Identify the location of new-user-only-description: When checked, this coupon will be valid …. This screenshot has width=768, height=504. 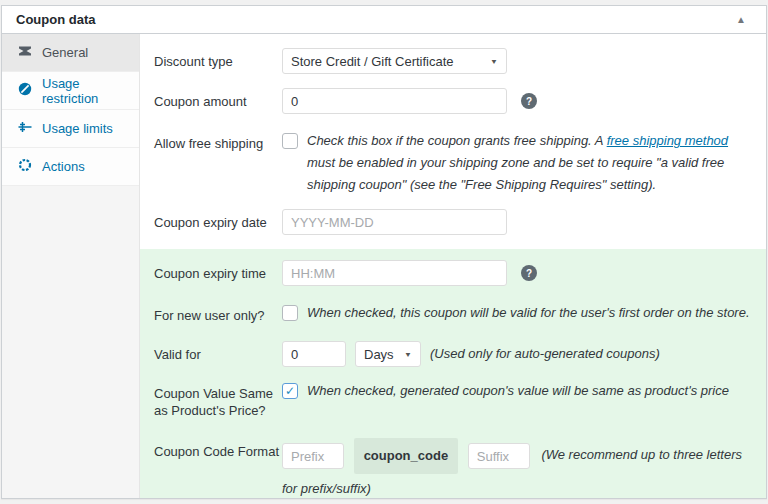
(528, 313).